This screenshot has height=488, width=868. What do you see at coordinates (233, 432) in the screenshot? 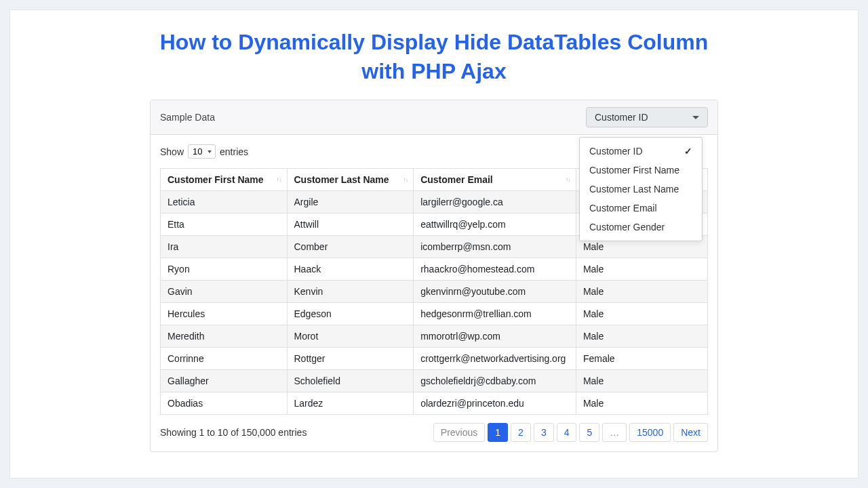
I see `table-info: Showing 1 to 10 of 150,000 entries` at bounding box center [233, 432].